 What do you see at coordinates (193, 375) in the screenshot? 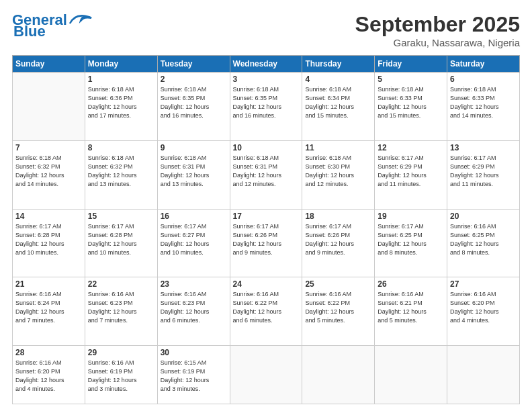
I see `calendar-cell: 30Sunrise: 6:15 AM Sunset: 6:19 PM Dayli…` at bounding box center [193, 375].